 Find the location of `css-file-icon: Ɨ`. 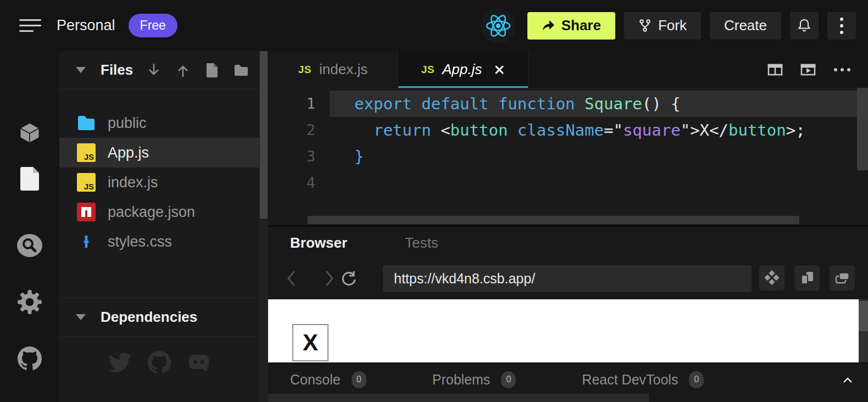

css-file-icon: Ɨ is located at coordinates (86, 242).